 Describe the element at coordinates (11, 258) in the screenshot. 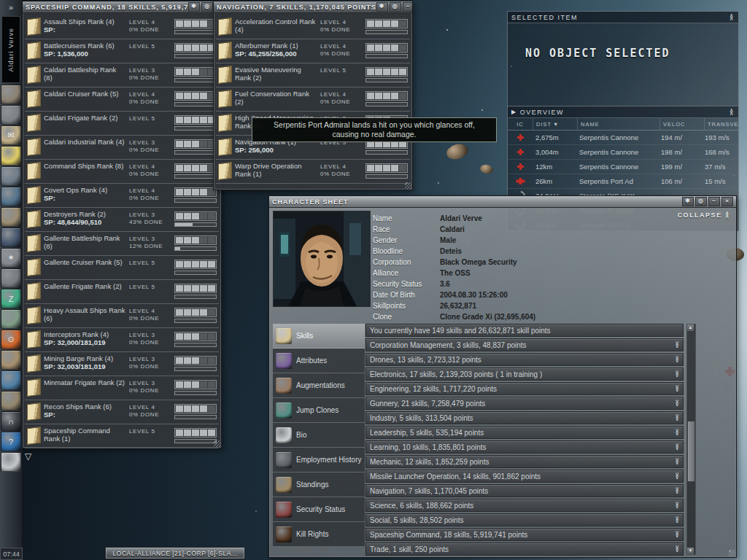

I see `standings-stars-icon: ✶` at that location.